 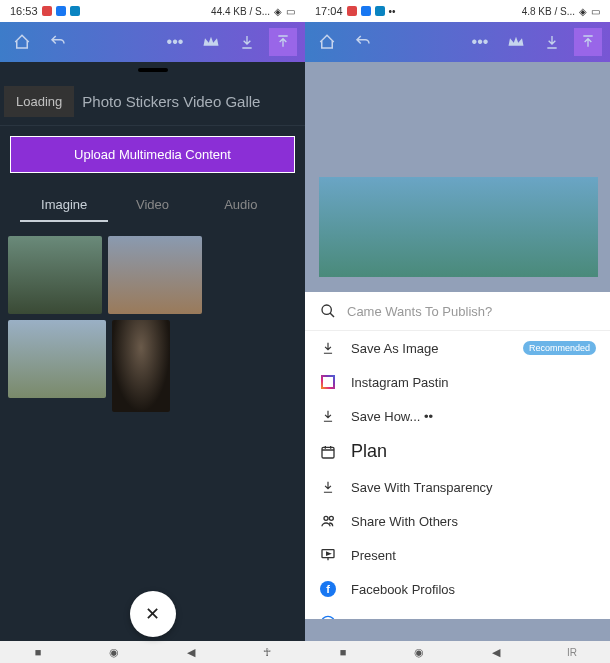 I want to click on calendar-icon, so click(x=328, y=452).